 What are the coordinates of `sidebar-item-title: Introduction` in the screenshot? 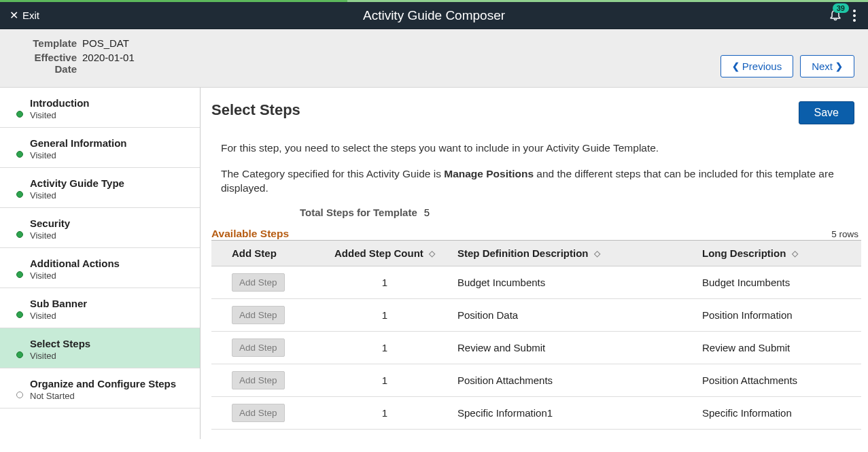 It's located at (109, 103).